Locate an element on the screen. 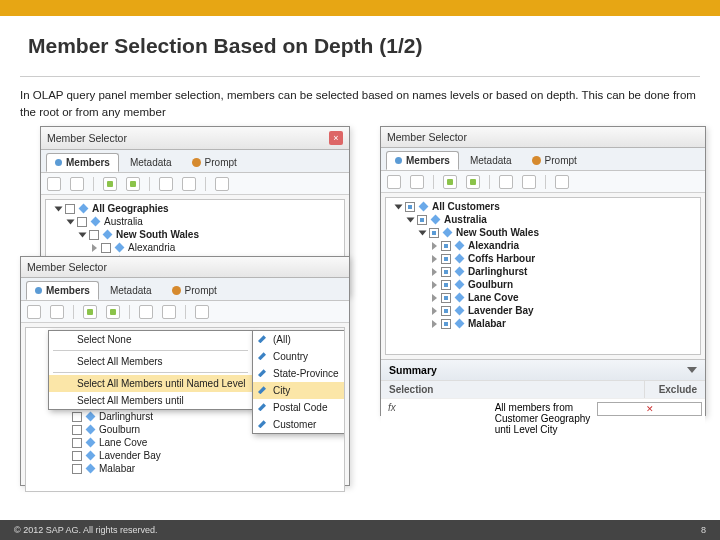 The height and width of the screenshot is (540, 720). close-icon: × is located at coordinates (336, 138).